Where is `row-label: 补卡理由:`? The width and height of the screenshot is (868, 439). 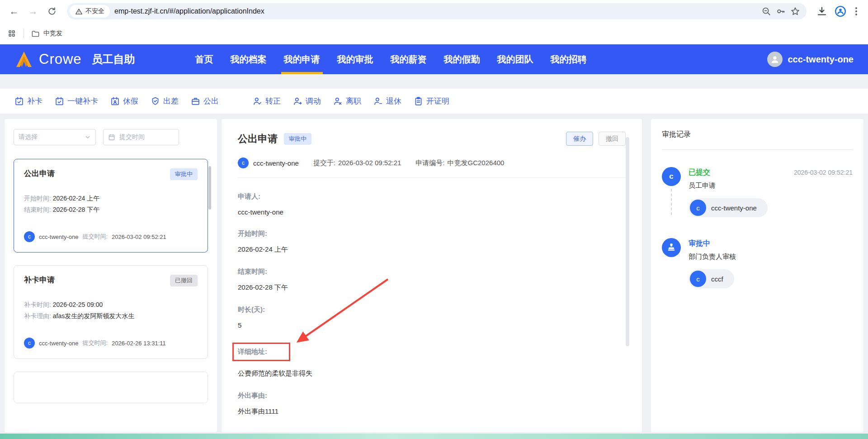 row-label: 补卡理由: is located at coordinates (38, 316).